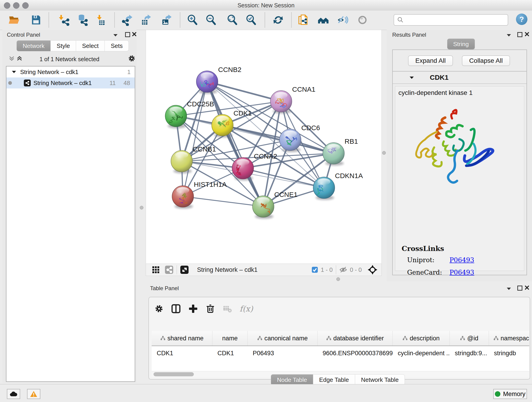  Describe the element at coordinates (183, 196) in the screenshot. I see `network-node-hist1h1a` at that location.